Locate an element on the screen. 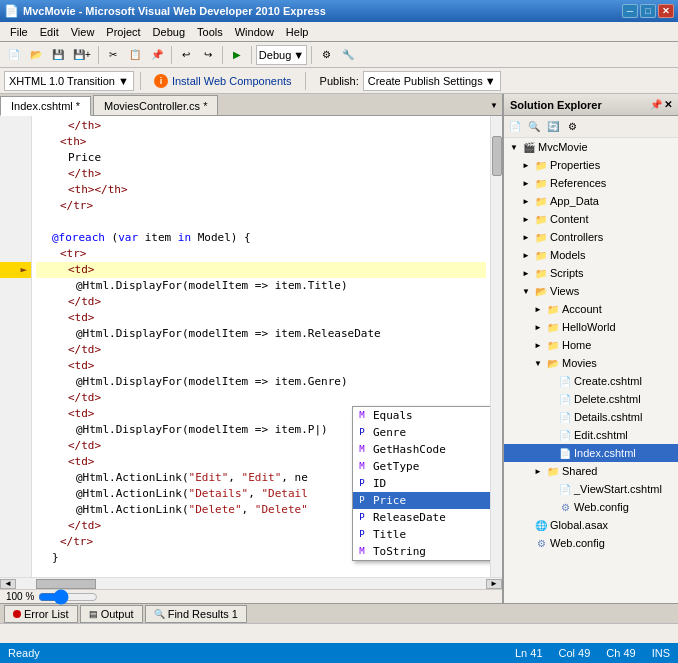 The height and width of the screenshot is (663, 678). tree-item-edit-cshtml: 📄 Edit.cshtml is located at coordinates (591, 435).